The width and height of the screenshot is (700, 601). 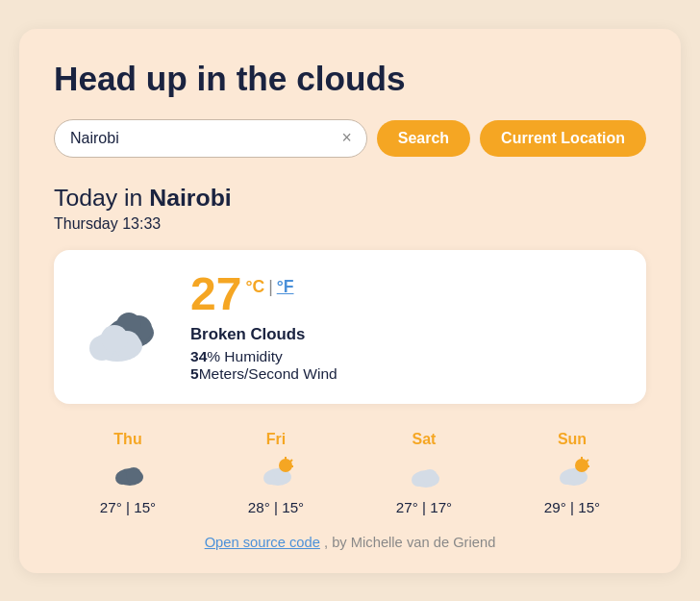 I want to click on forecast-temps-sun: 29° | 15°, so click(x=572, y=508).